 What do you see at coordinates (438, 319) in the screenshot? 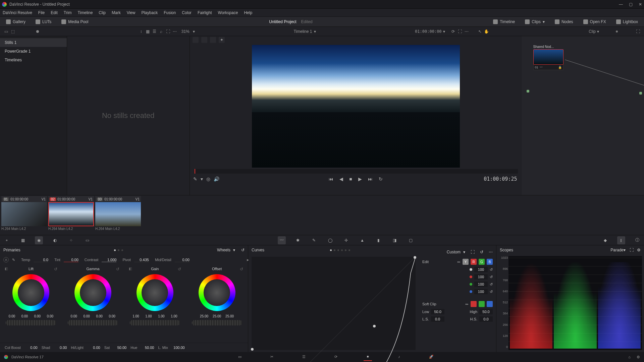
I see `ls-value` at bounding box center [438, 319].